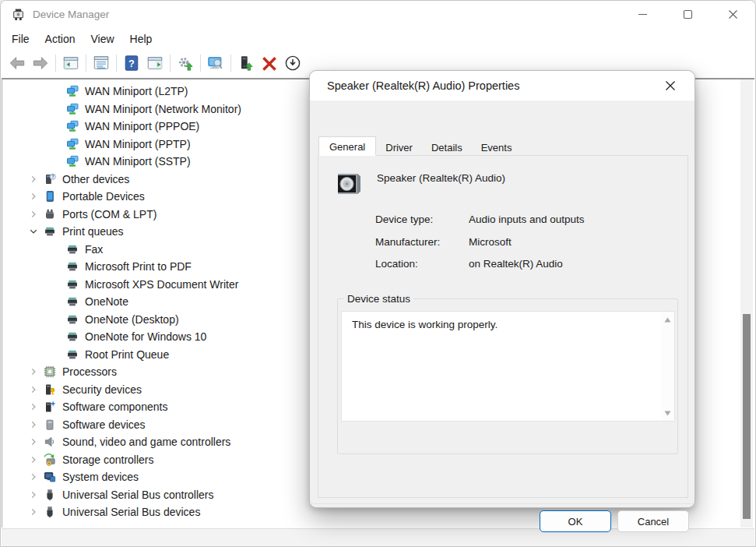  What do you see at coordinates (747, 304) in the screenshot?
I see `tree-scrollbar` at bounding box center [747, 304].